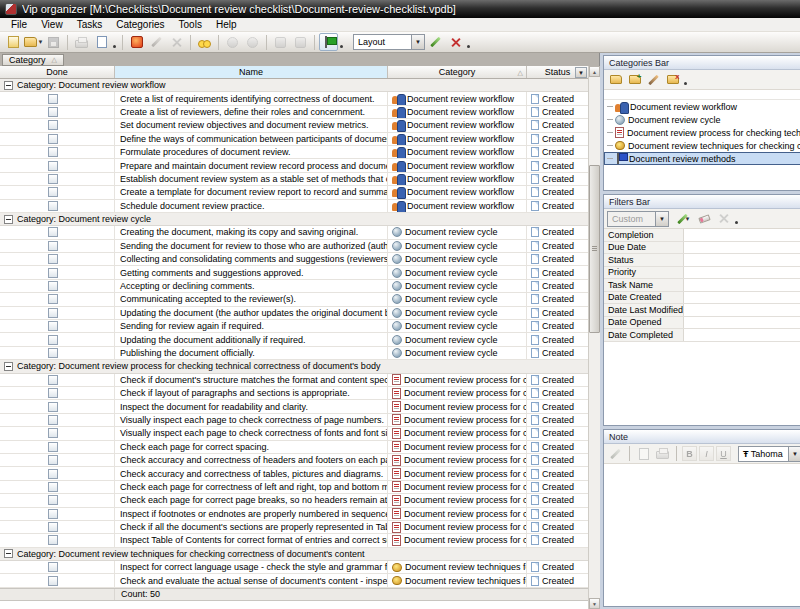  Describe the element at coordinates (581, 72) in the screenshot. I see `status-filter-dropdown-button: ▼` at that location.